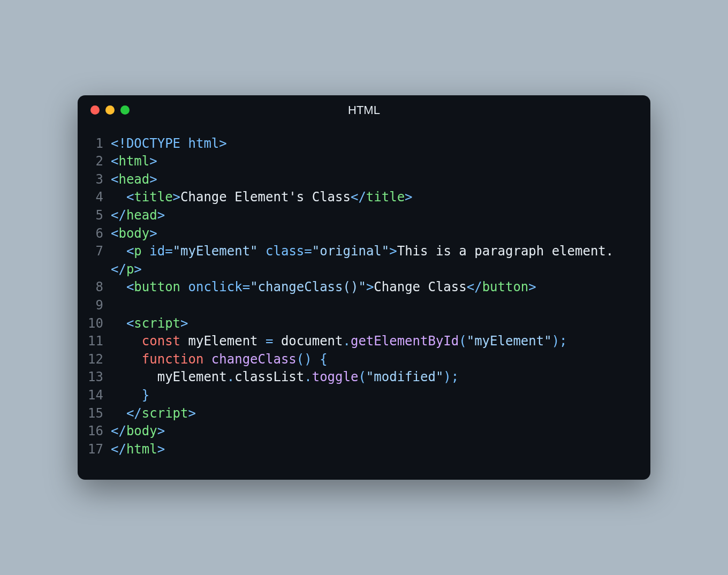 The image size is (728, 575). I want to click on token: changeClass, so click(254, 359).